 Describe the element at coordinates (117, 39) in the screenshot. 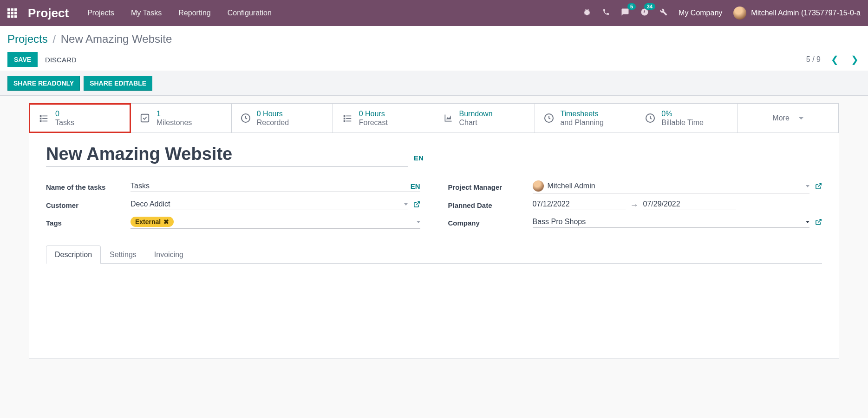

I see `breadcrumb-current: New Amazing Website` at that location.